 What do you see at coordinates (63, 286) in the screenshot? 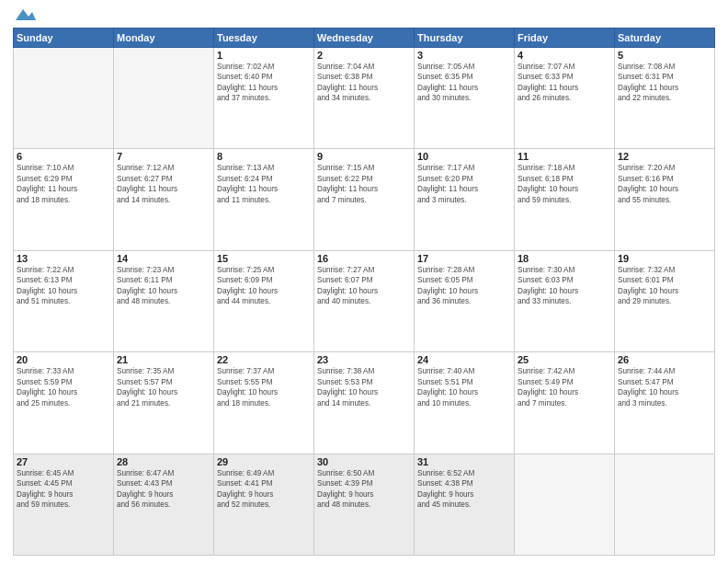
I see `day-info: Sunrise: 7:22 AM Sunset: 6:13 PM Dayligh…` at bounding box center [63, 286].